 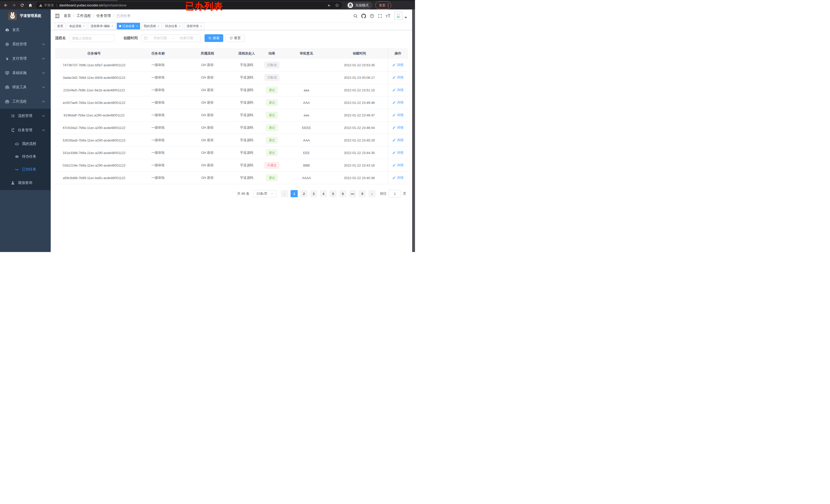 I want to click on tab-home: 首页, so click(x=60, y=26).